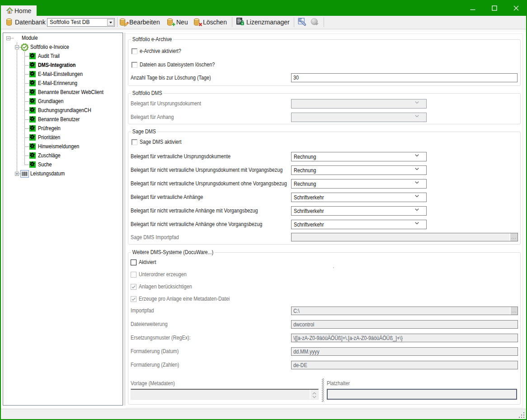  What do you see at coordinates (30, 38) in the screenshot?
I see `tree-item-module: Module` at bounding box center [30, 38].